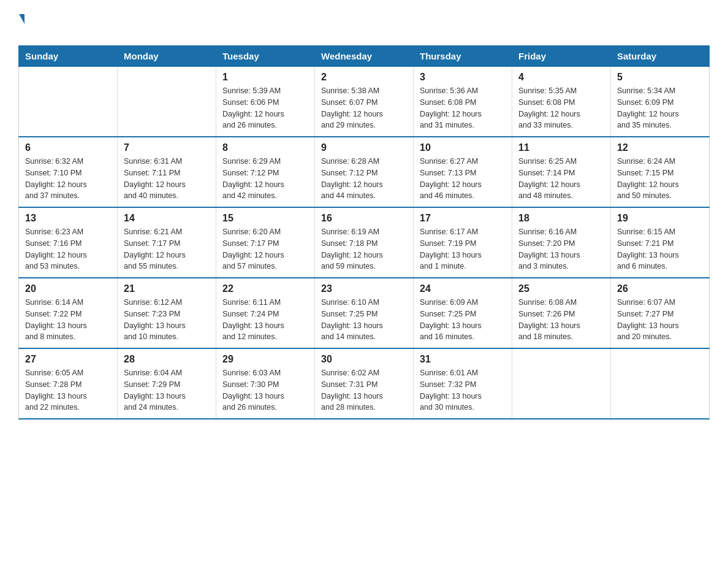 This screenshot has height=563, width=728. Describe the element at coordinates (660, 148) in the screenshot. I see `day-number: 12` at that location.